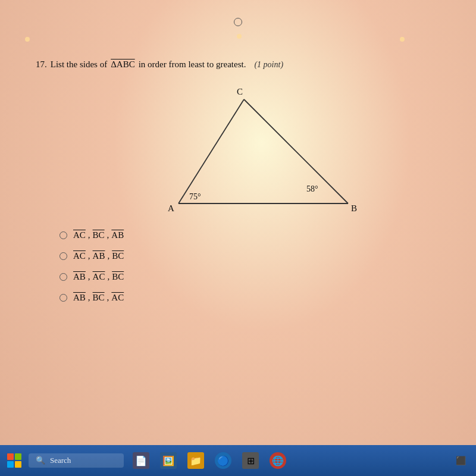 This screenshot has width=476, height=476. I want to click on vertex-b-label: B, so click(354, 208).